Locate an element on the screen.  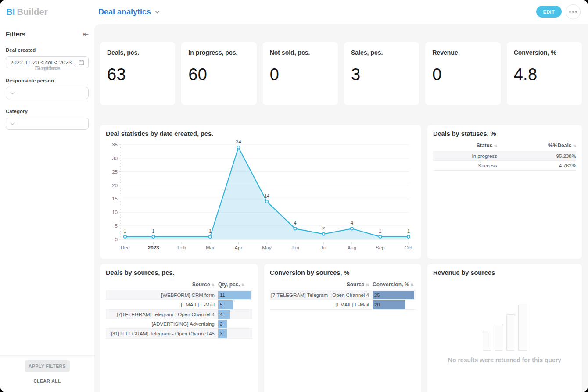
more-options-button is located at coordinates (573, 12).